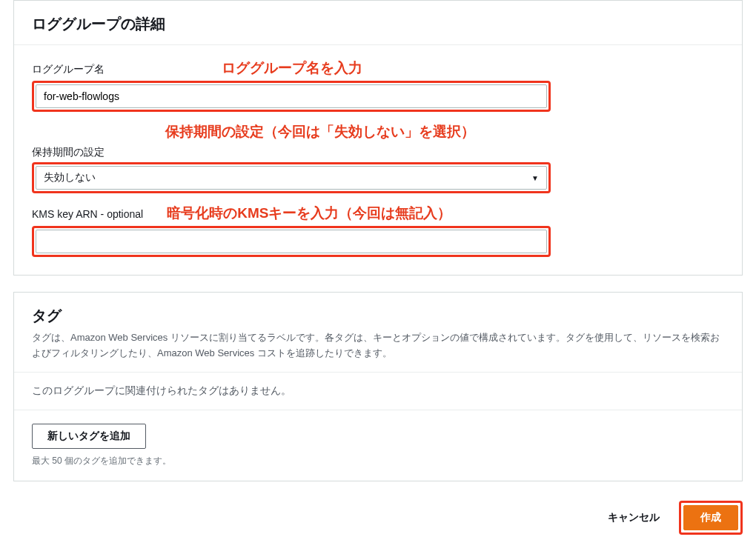  Describe the element at coordinates (711, 518) in the screenshot. I see `highlight-box-submit: 作成` at that location.